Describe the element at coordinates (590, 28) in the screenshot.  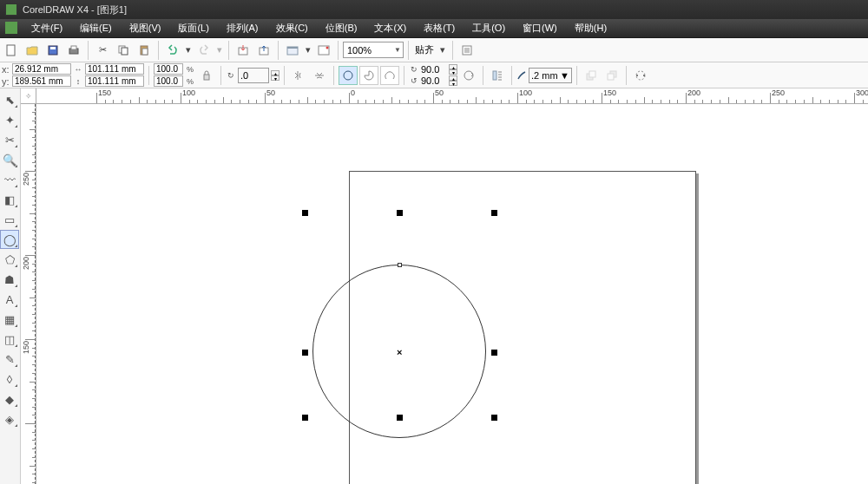
I see `menu-item: 帮助(H)` at that location.